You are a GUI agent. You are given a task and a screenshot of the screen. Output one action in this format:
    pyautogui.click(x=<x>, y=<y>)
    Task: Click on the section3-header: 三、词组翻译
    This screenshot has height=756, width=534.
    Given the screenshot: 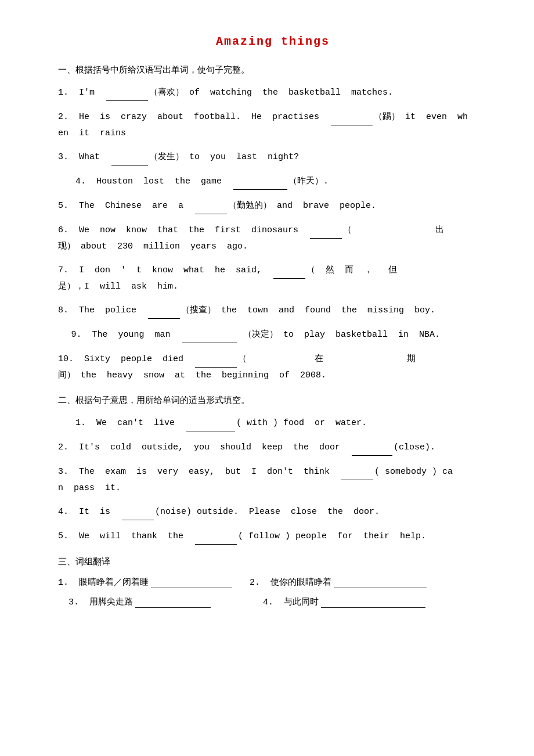 What is the action you would take?
    pyautogui.click(x=273, y=562)
    